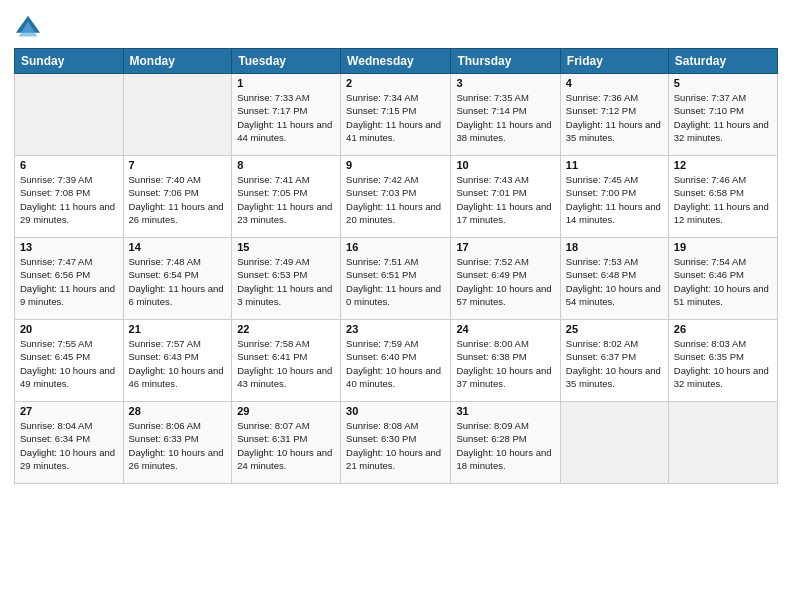 The width and height of the screenshot is (792, 612). Describe the element at coordinates (723, 118) in the screenshot. I see `day-info: Sunrise: 7:37 AM Sunset: 7:10 PM Dayligh…` at that location.